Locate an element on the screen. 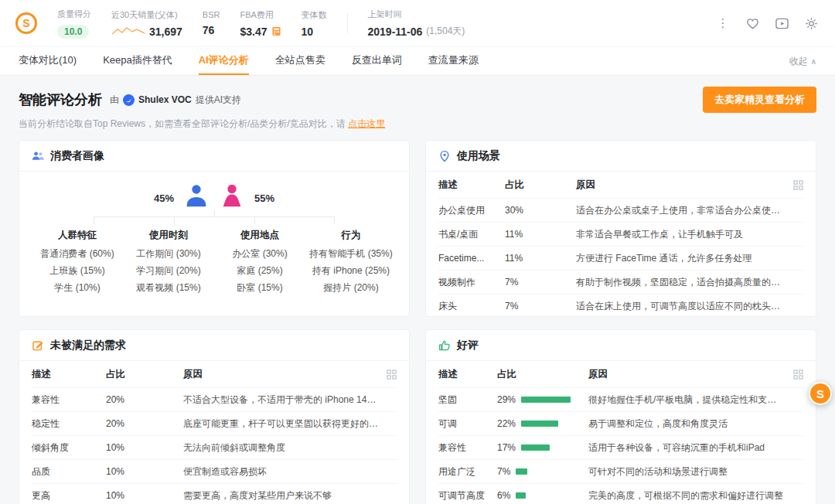 The height and width of the screenshot is (504, 835). top-metrics-bar: S 质量得分 10.0 近30天销量(父体) 31,697 BSR 76 FBA… is located at coordinates (418, 23).